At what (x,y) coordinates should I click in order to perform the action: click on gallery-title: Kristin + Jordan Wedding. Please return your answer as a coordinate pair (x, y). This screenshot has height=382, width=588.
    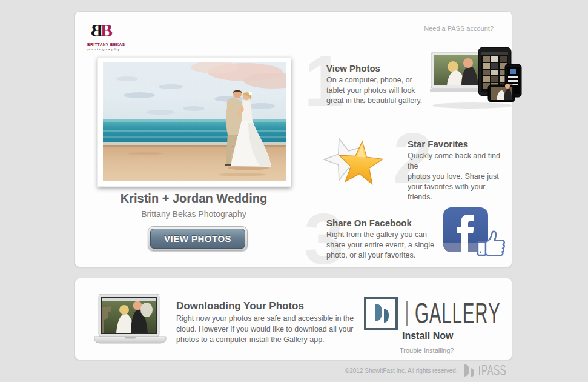
    Looking at the image, I should click on (194, 199).